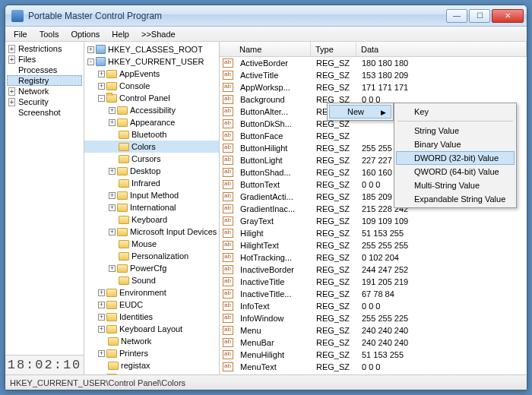  Describe the element at coordinates (455, 172) in the screenshot. I see `ctx-item: QWORD (64-bit) Value` at that location.